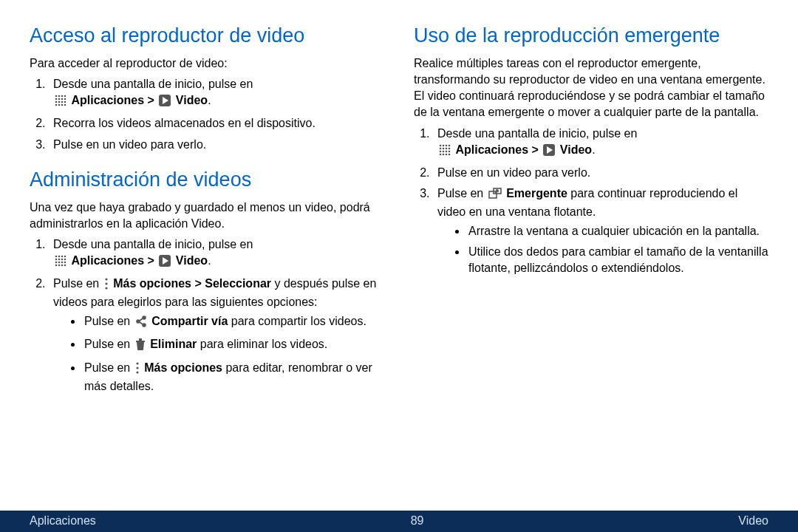 The height and width of the screenshot is (532, 798). What do you see at coordinates (216, 123) in the screenshot?
I see `step-2: Recorra los videos almacenados en el dis…` at bounding box center [216, 123].